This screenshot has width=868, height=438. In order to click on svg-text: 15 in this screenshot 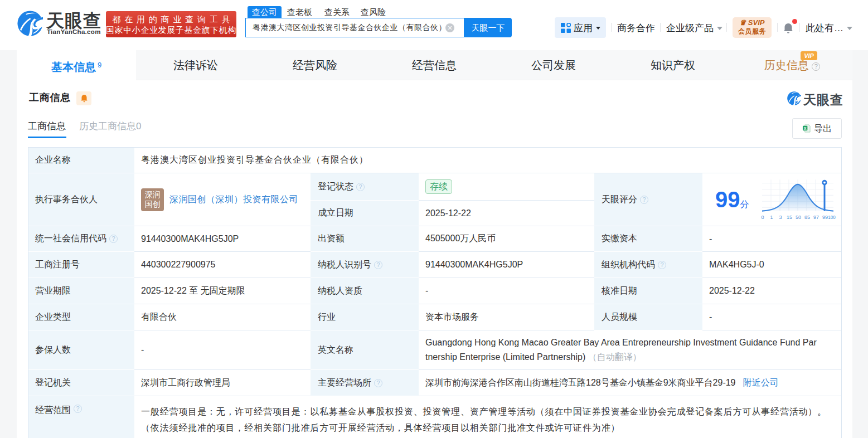, I will do `click(789, 216)`.